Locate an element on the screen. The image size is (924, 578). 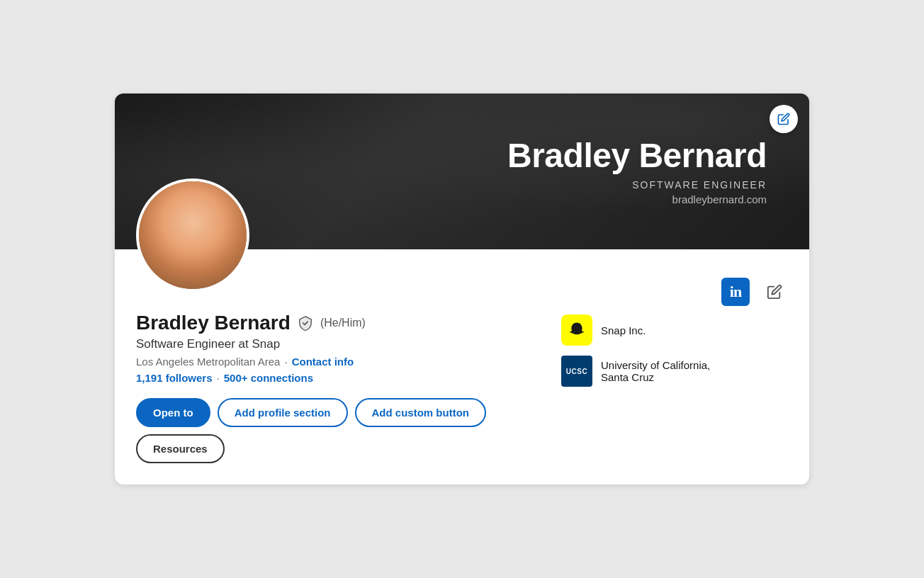
snap-ghost-icon is located at coordinates (577, 330).